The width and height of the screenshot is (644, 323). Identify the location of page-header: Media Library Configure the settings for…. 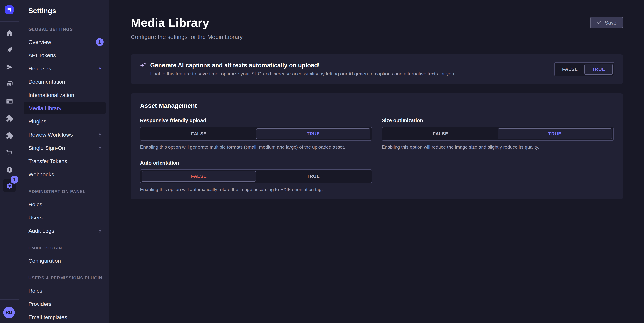
(377, 28).